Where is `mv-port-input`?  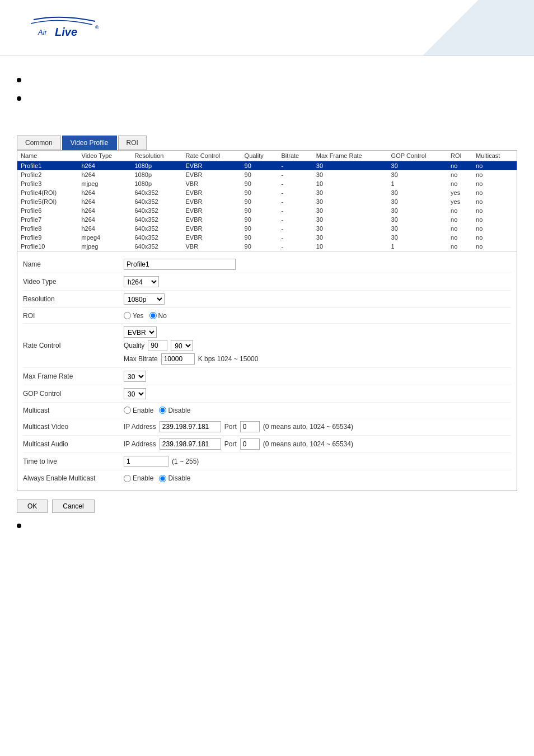 mv-port-input is located at coordinates (250, 427).